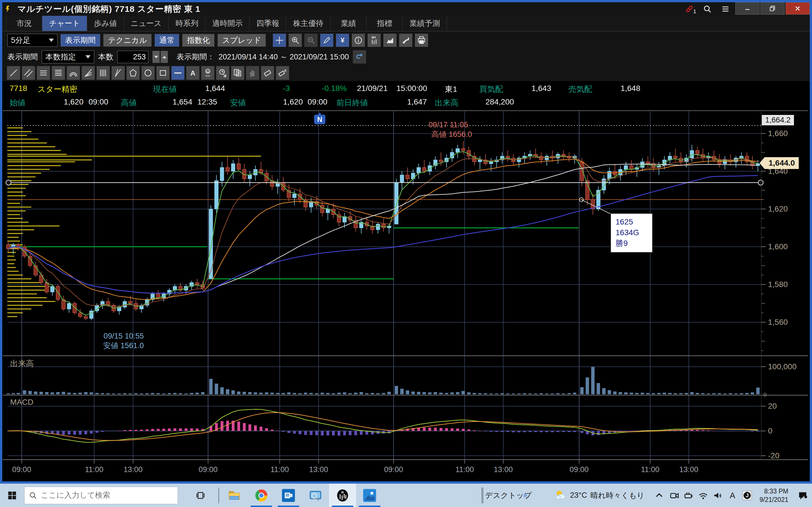 The image size is (812, 507). What do you see at coordinates (748, 9) in the screenshot?
I see `minimize-button` at bounding box center [748, 9].